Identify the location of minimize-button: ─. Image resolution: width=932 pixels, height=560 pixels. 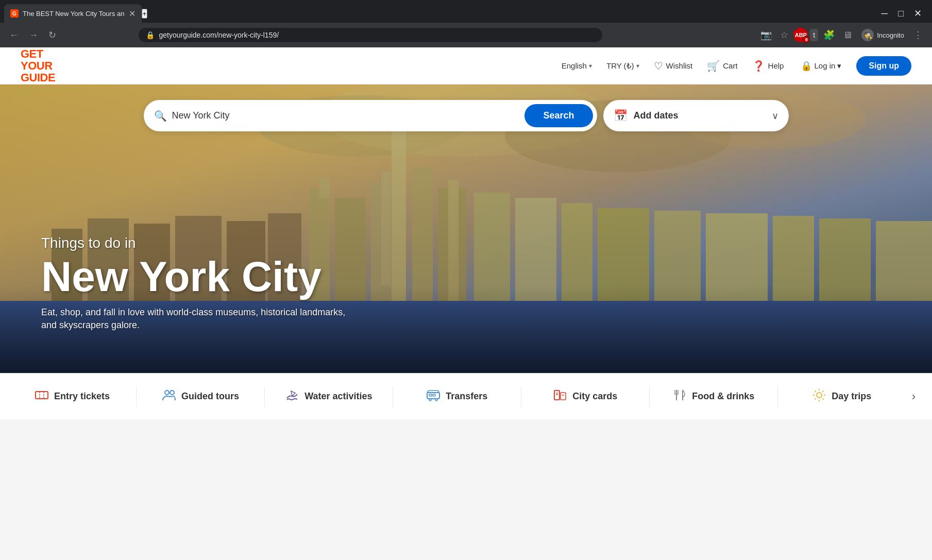
(884, 13).